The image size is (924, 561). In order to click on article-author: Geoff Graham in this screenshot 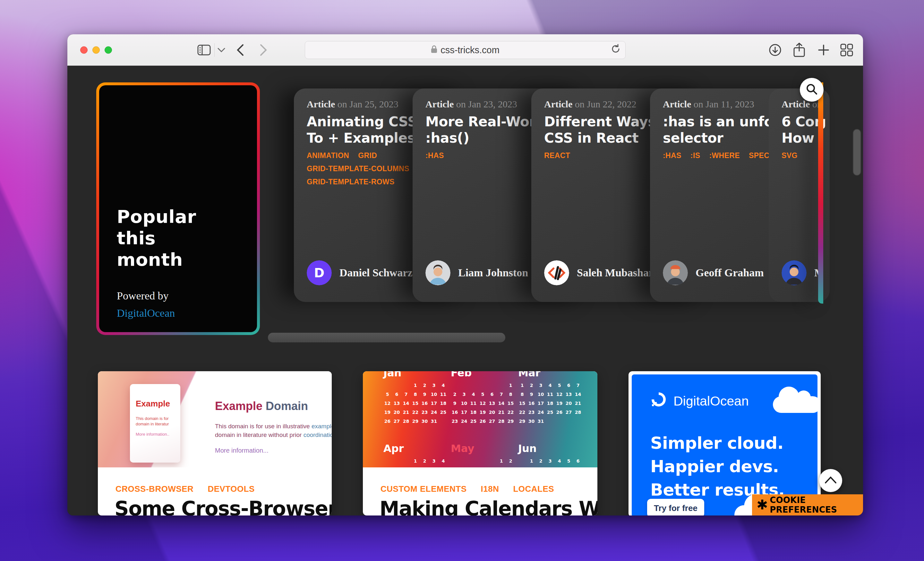, I will do `click(713, 273)`.